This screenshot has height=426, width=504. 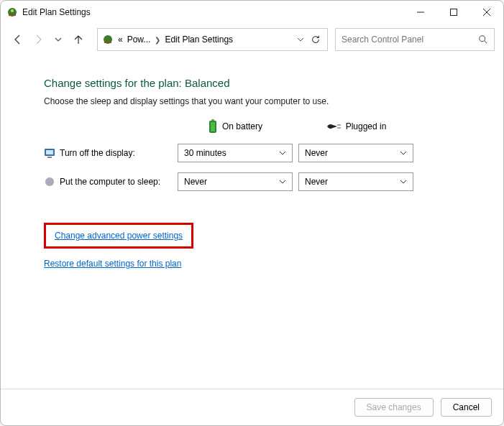 What do you see at coordinates (483, 40) in the screenshot?
I see `search-icon` at bounding box center [483, 40].